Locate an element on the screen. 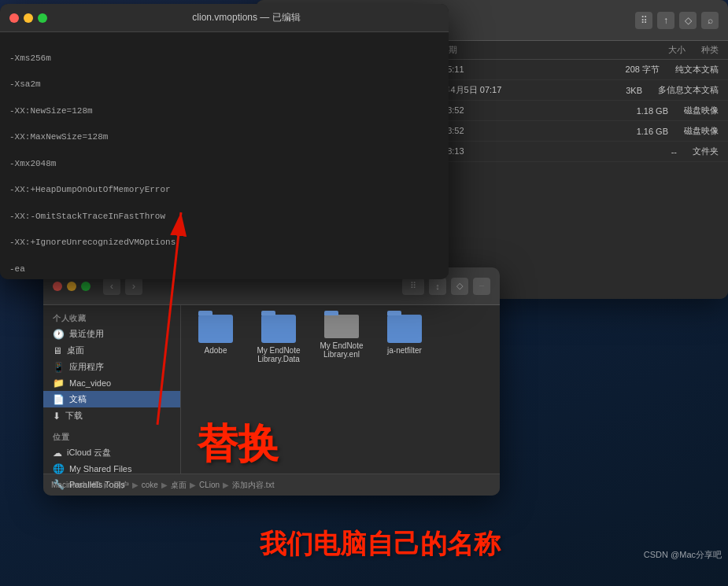 Image resolution: width=728 pixels, height=586 pixels. breadcrumb-file: 添加内容.txt is located at coordinates (253, 485).